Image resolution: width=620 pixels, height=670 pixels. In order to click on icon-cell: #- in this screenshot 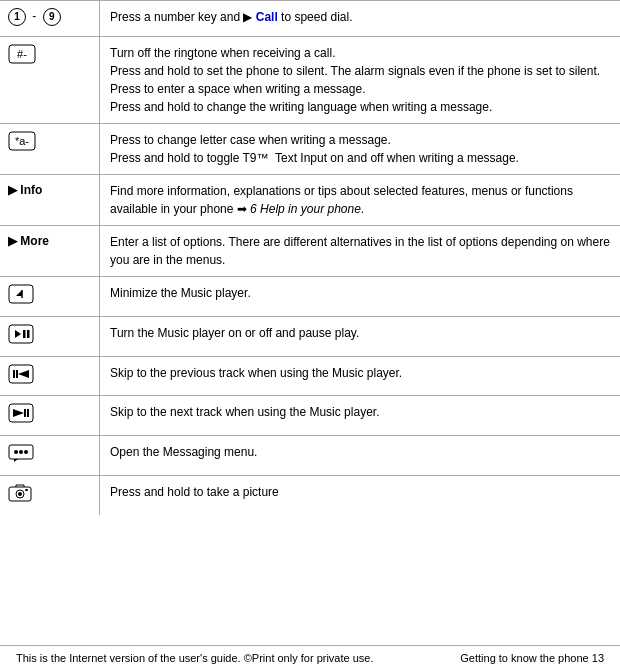, I will do `click(50, 80)`.